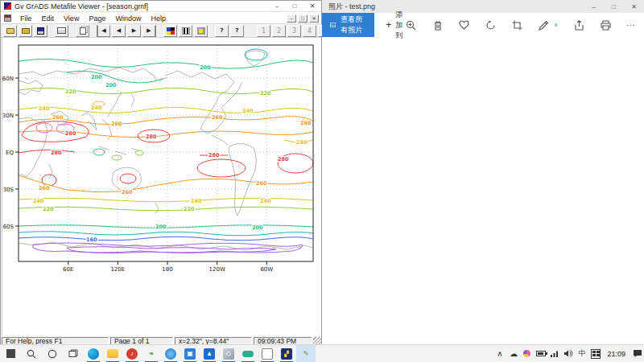  I want to click on taskbar-app-browser, so click(171, 354).